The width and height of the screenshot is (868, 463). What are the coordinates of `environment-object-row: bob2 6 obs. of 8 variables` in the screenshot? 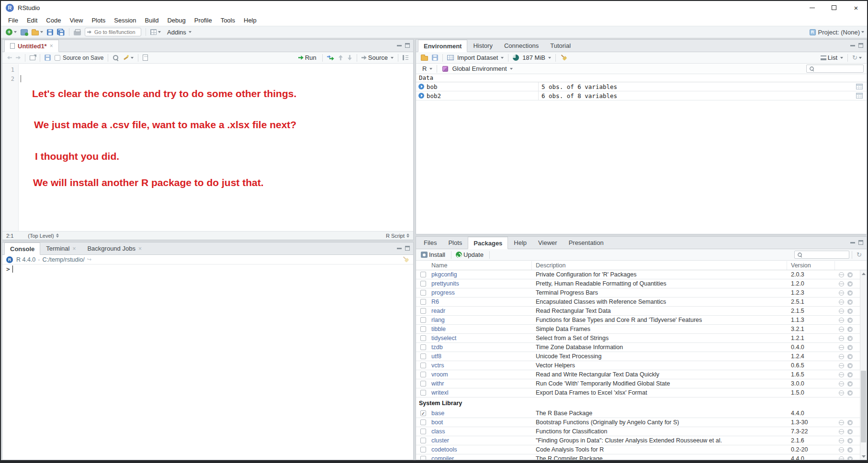 It's located at (642, 96).